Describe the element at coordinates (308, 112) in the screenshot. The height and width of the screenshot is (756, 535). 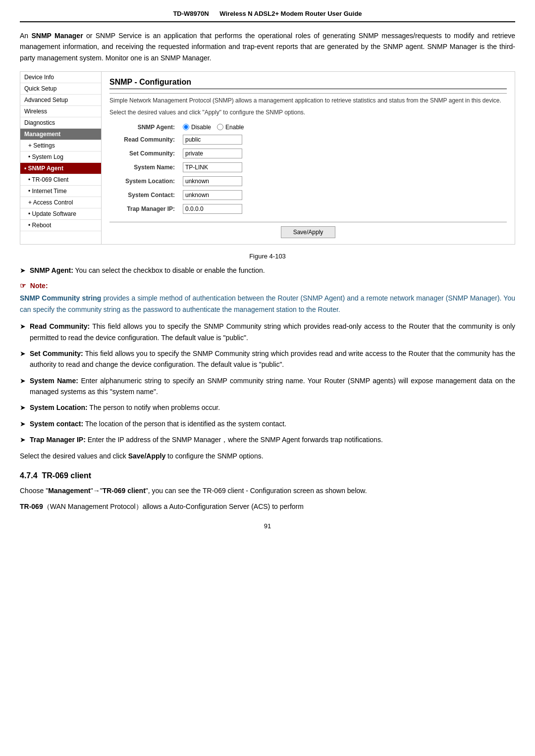
I see `snmp-select-text: Select the desired values and click "App…` at that location.